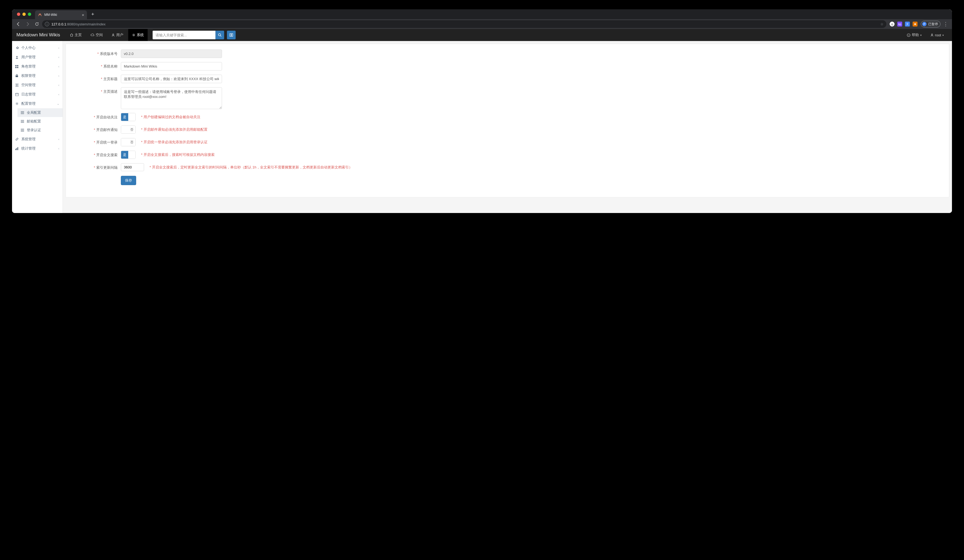  What do you see at coordinates (892, 24) in the screenshot?
I see `extension-icon-1: ◎` at bounding box center [892, 24].